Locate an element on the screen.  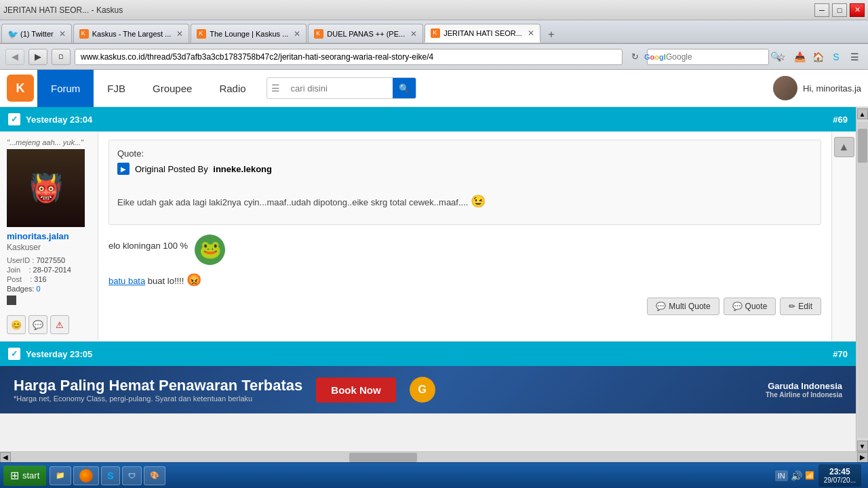
tab-twitter: 🐦 (1) Twitter ✕ is located at coordinates (37, 33).